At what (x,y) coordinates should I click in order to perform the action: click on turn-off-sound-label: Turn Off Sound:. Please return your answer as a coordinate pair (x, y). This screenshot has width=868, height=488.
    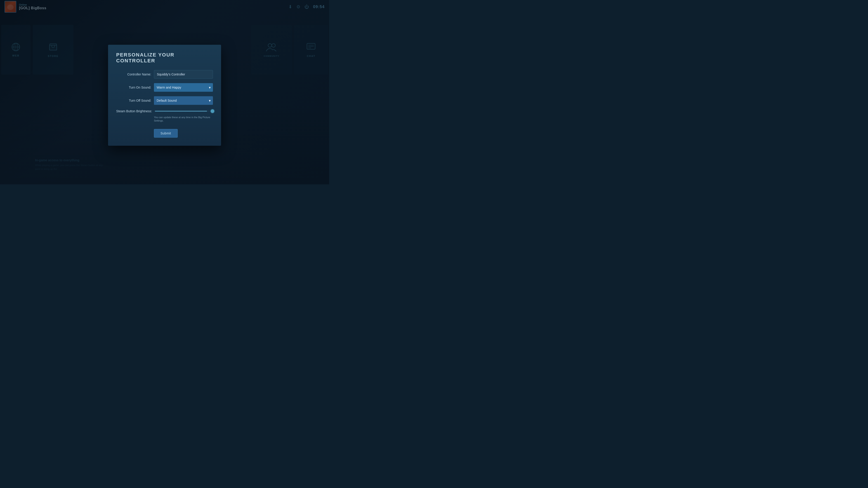
    Looking at the image, I should click on (134, 100).